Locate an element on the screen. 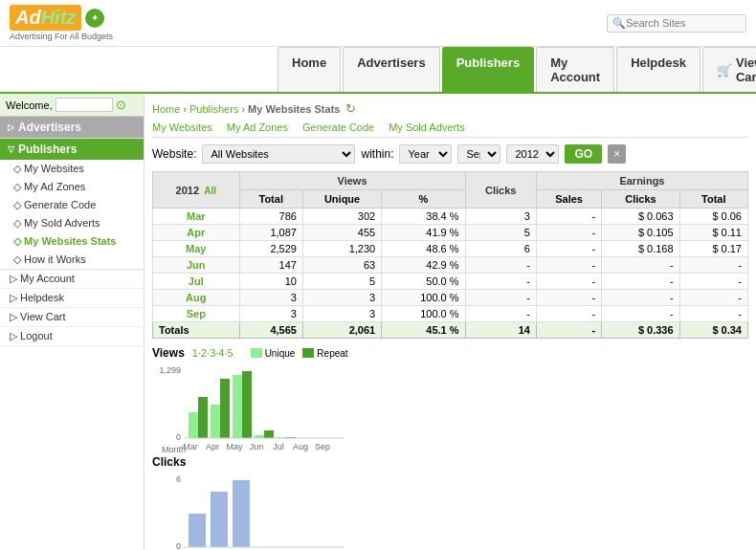 The height and width of the screenshot is (550, 756). close-button: × is located at coordinates (616, 154).